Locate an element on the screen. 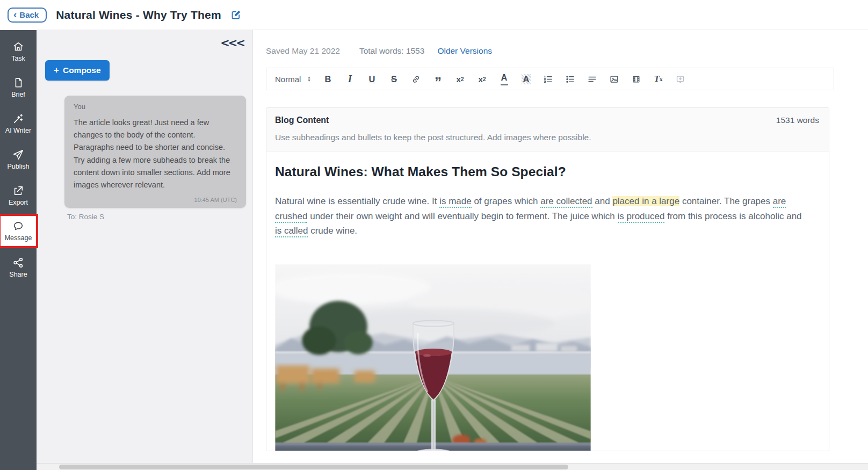  top-bar: ‹ Back Natural Wines - Why Try Them is located at coordinates (434, 15).